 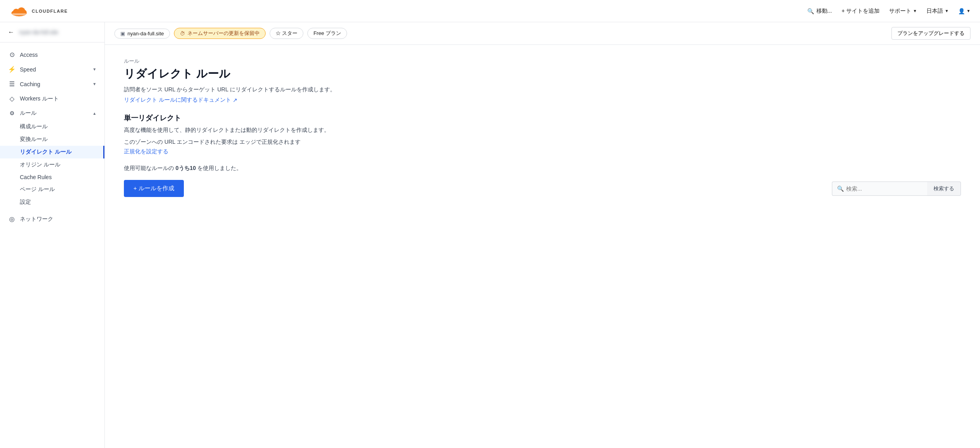 I want to click on doc-link-external-icon: ↗, so click(x=235, y=100).